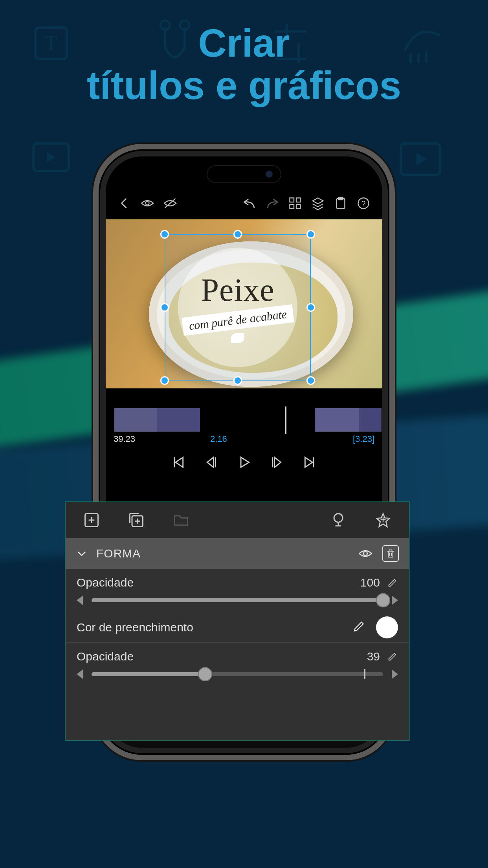 The image size is (488, 868). What do you see at coordinates (165, 307) in the screenshot?
I see `resize-handle-ml` at bounding box center [165, 307].